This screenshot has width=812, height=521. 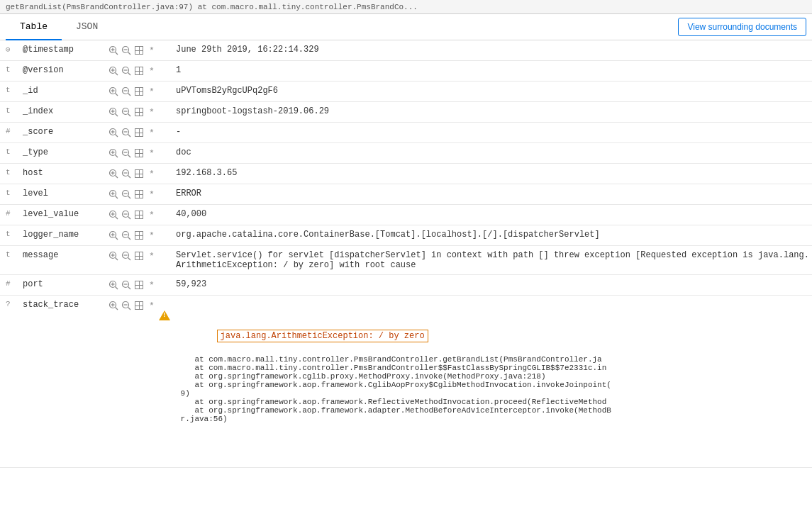 I want to click on field-value: org.apache.catalina.core.ContainerBase.[…, so click(x=388, y=235).